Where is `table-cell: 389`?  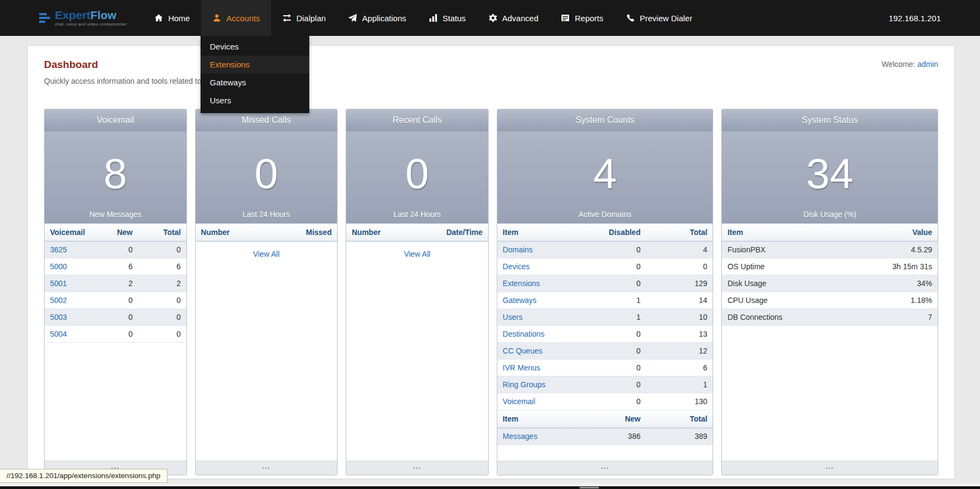
table-cell: 389 is located at coordinates (679, 436).